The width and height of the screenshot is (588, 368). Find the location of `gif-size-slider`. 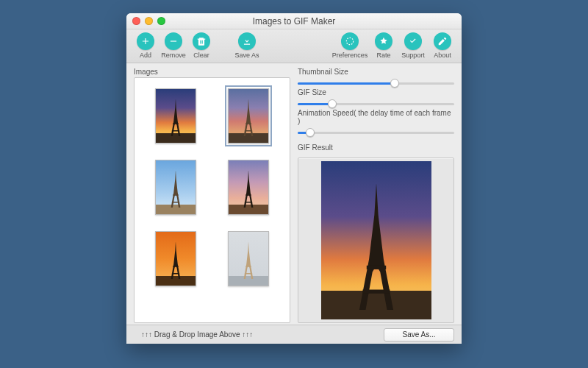

gif-size-slider is located at coordinates (376, 104).